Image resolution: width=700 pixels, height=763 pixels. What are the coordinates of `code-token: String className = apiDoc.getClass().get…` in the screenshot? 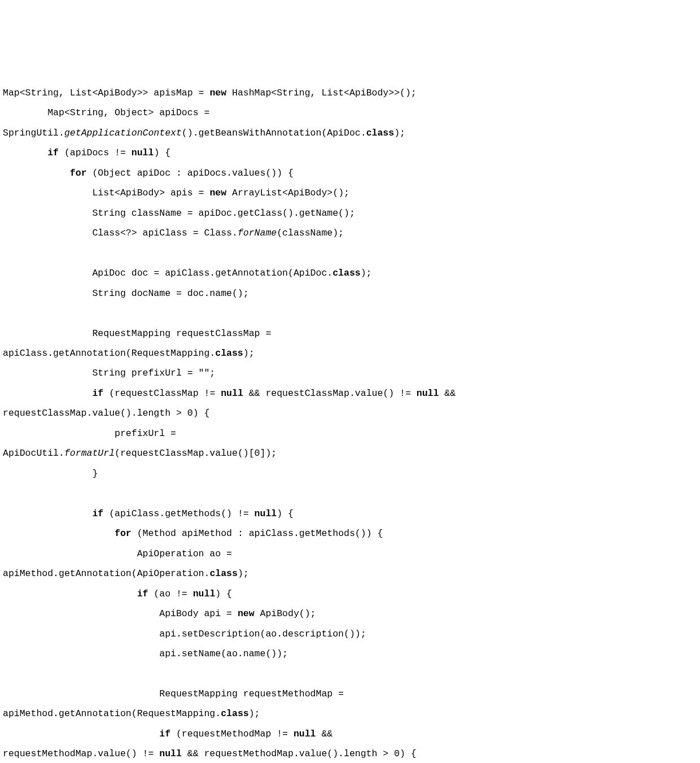 It's located at (179, 213).